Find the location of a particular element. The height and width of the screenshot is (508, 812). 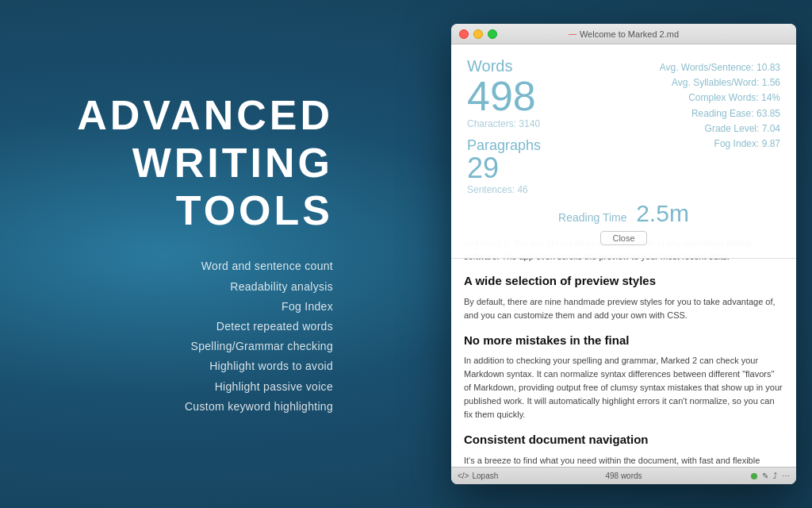

window-controls is located at coordinates (478, 34).